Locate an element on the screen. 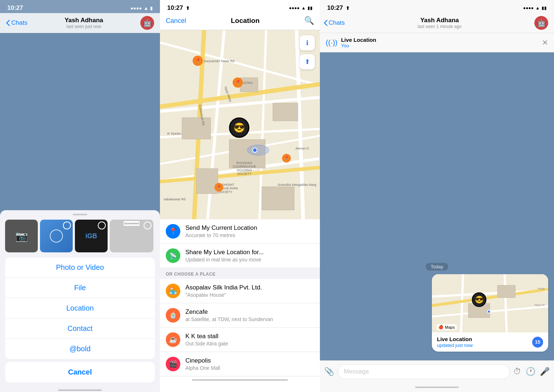 This screenshot has height=392, width=554. back-button-1: Chats is located at coordinates (17, 23).